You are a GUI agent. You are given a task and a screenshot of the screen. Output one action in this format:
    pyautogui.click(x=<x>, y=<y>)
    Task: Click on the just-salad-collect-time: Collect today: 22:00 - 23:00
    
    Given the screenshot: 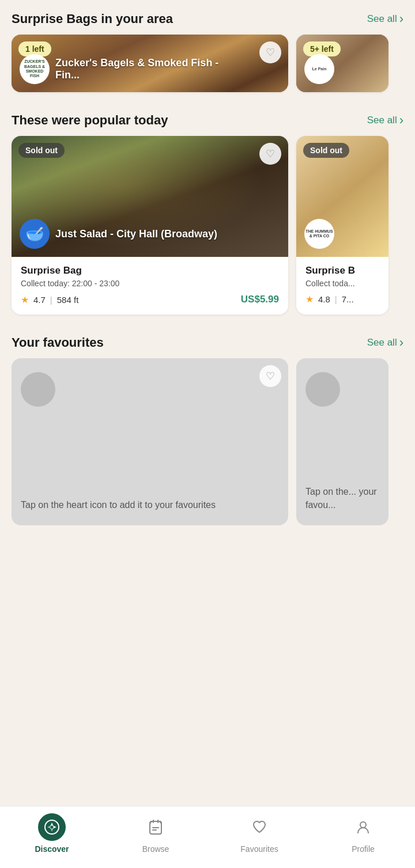 What is the action you would take?
    pyautogui.click(x=150, y=283)
    